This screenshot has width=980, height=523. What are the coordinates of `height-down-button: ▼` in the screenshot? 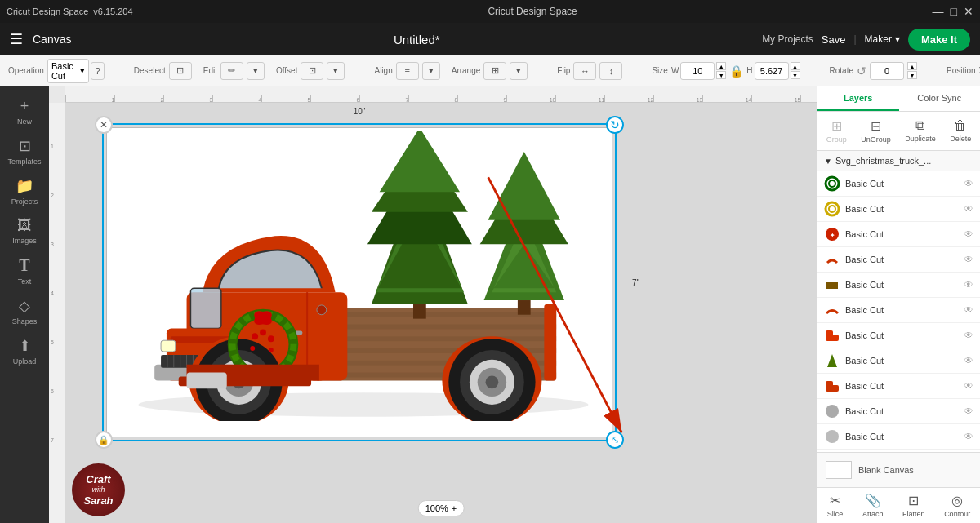 It's located at (795, 75).